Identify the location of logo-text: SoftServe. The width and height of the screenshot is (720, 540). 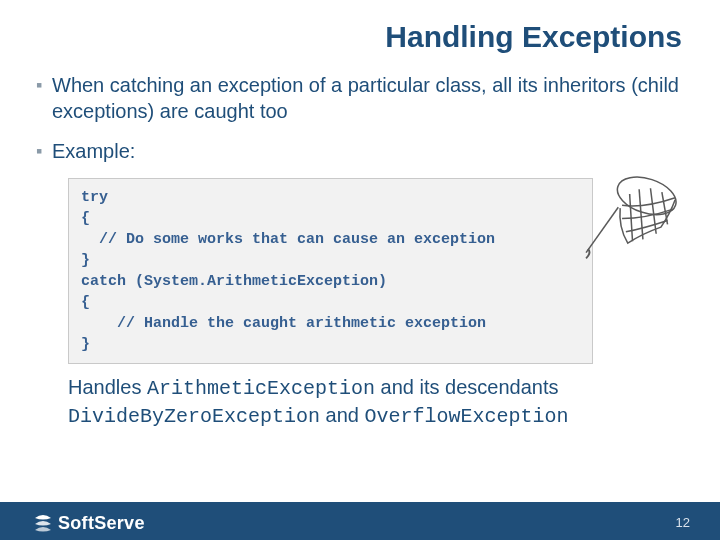
(102, 524).